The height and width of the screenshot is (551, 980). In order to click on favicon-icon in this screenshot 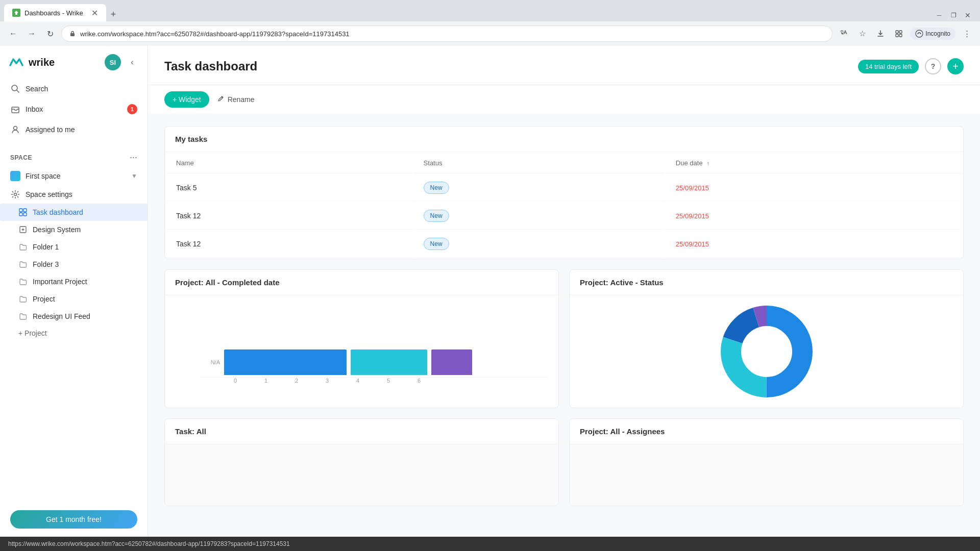, I will do `click(16, 13)`.